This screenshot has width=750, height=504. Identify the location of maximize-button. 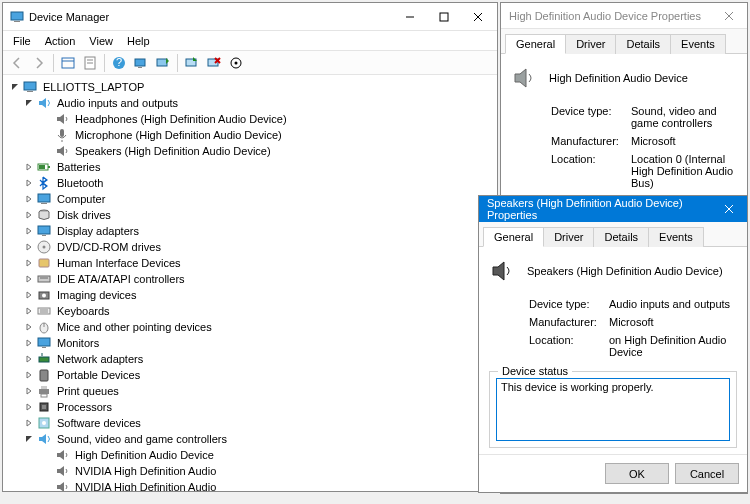
(444, 17).